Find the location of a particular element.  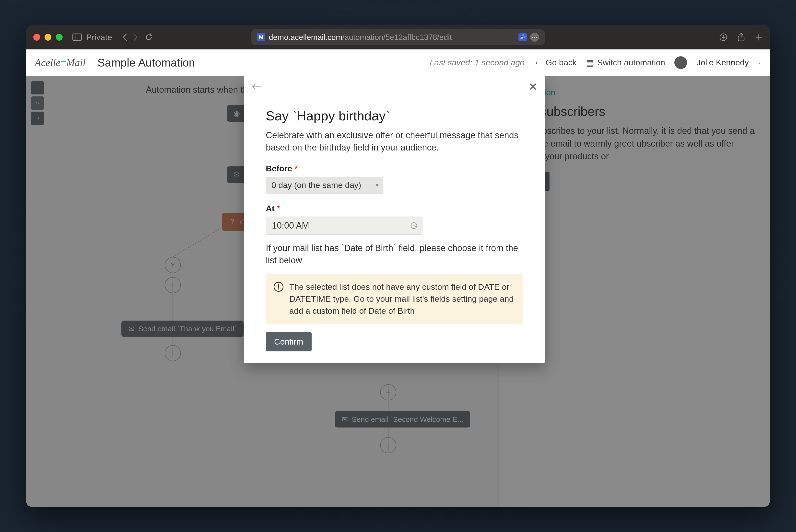

switch-automation-button: ▤ Switch automation is located at coordinates (626, 62).